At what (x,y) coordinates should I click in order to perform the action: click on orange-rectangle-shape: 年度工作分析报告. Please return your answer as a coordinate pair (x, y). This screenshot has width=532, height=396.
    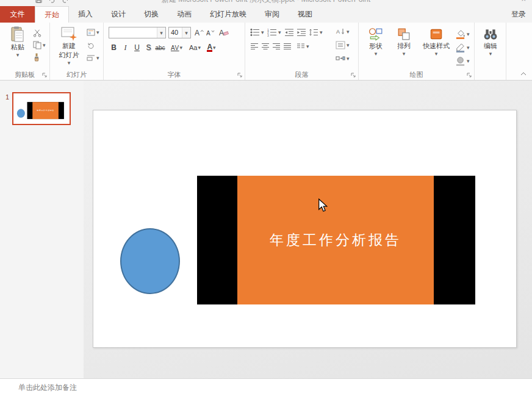
    Looking at the image, I should click on (336, 240).